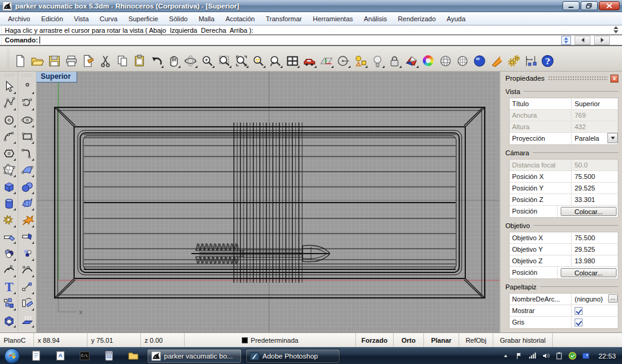 This screenshot has width=622, height=364. What do you see at coordinates (284, 19) in the screenshot?
I see `menu-transformar: Transformar` at bounding box center [284, 19].